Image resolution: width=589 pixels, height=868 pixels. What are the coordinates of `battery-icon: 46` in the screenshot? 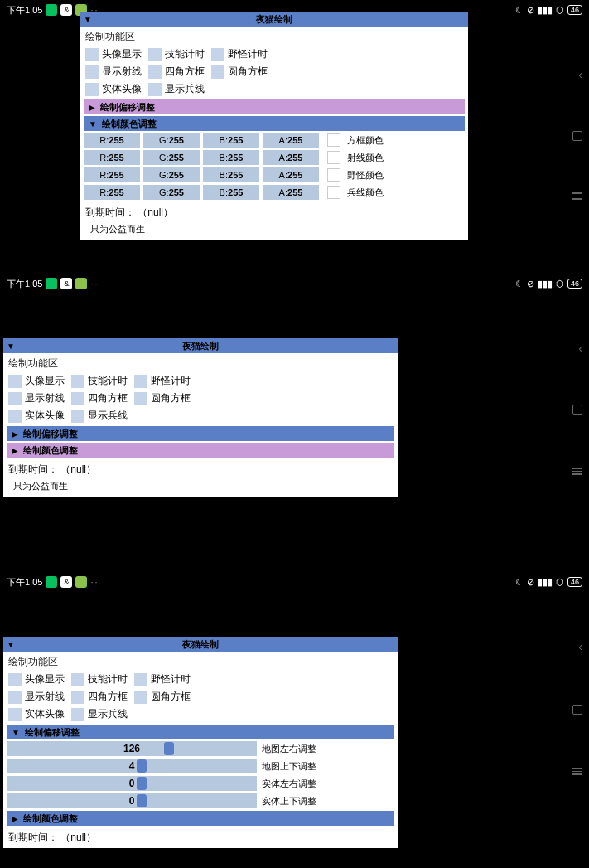 It's located at (575, 10).